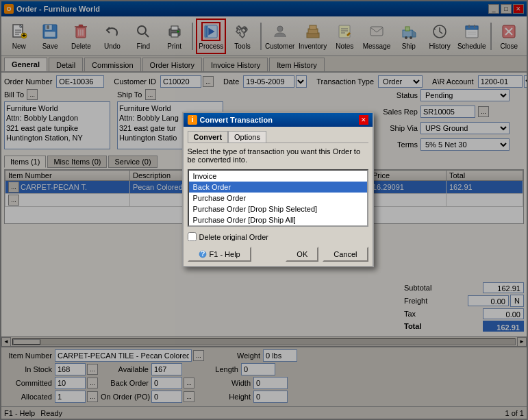 This screenshot has height=420, width=528. Describe the element at coordinates (302, 254) in the screenshot. I see `modal-ok-btn: OK` at that location.